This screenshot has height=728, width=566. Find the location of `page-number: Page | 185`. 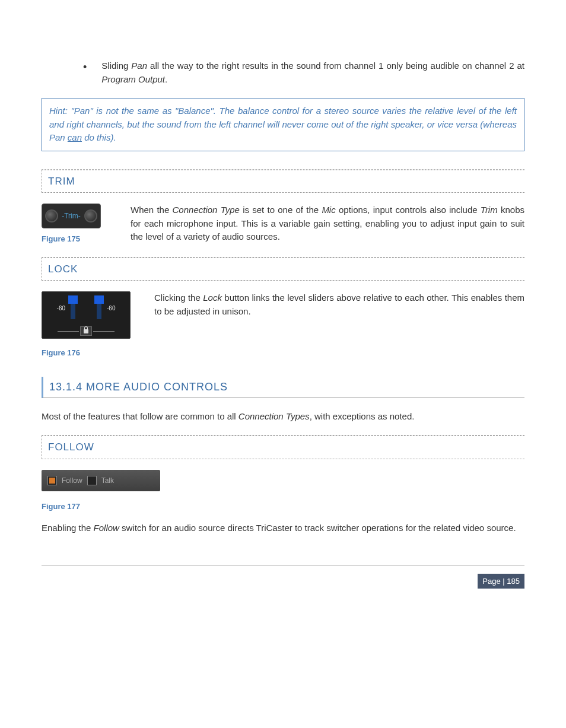

page-number: Page | 185 is located at coordinates (501, 581).